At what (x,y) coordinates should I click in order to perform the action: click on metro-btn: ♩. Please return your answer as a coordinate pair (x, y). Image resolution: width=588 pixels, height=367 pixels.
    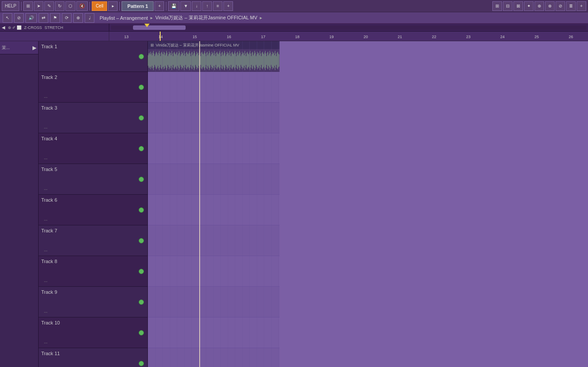
    Looking at the image, I should click on (90, 18).